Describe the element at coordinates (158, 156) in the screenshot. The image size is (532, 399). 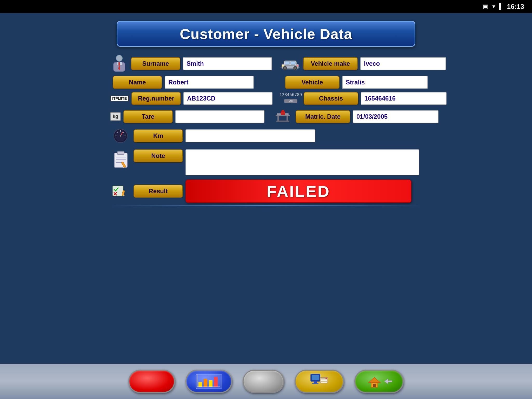
I see `note-label: Note` at that location.